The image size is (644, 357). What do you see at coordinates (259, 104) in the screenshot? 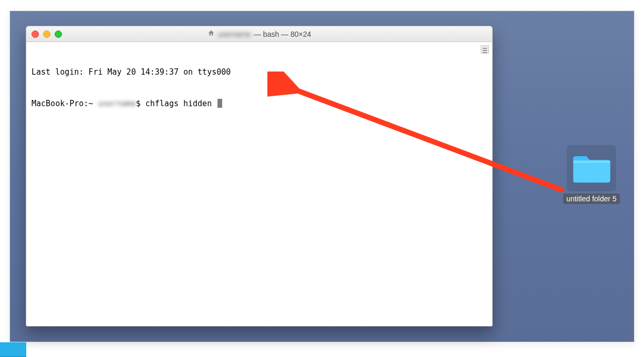
I see `terminal-prompt-line: MacBook-Pro:~ username$ chflags hidden` at bounding box center [259, 104].